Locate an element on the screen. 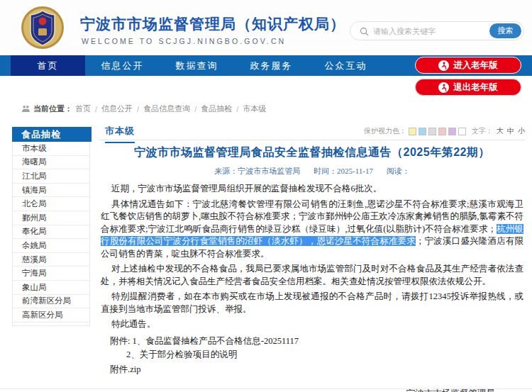 The height and width of the screenshot is (392, 532). sidebar-item-xiangshan: 象山局 is located at coordinates (51, 288).